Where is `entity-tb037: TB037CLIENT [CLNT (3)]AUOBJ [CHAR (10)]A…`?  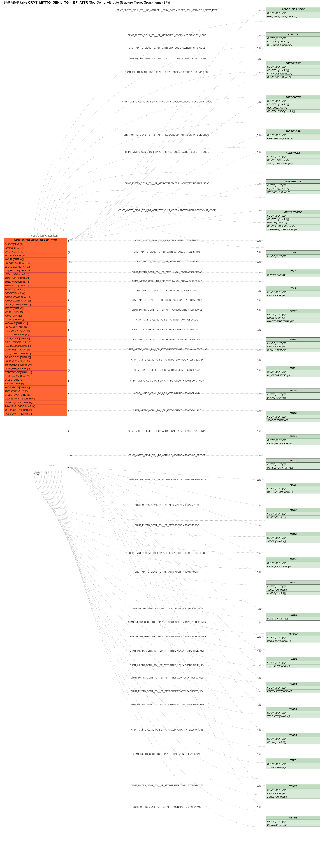
entity-tb037: TB037CLIENT [CLNT (3)]AUOBJ [CHAR (10)]A… is located at coordinates (293, 588).